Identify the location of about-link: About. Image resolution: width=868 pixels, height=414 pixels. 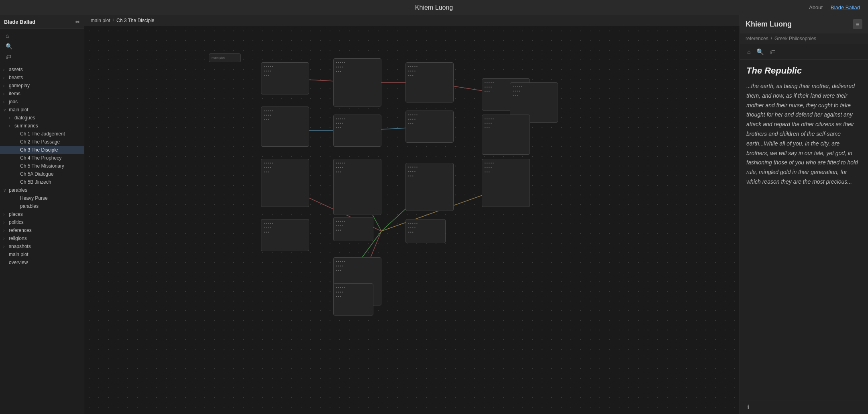
(816, 7).